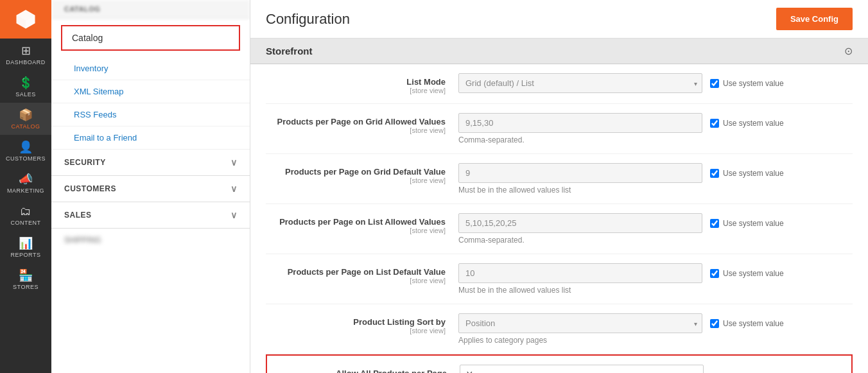 The height and width of the screenshot is (373, 868). Describe the element at coordinates (289, 51) in the screenshot. I see `storefront-title: Storefront` at that location.